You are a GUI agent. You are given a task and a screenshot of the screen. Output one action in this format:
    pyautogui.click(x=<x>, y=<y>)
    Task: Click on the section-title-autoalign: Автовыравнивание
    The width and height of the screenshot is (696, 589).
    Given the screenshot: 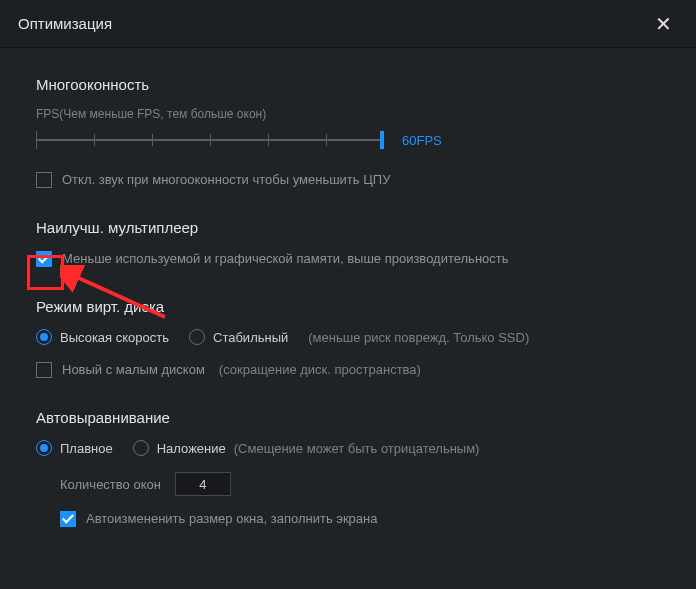 What is the action you would take?
    pyautogui.click(x=348, y=418)
    